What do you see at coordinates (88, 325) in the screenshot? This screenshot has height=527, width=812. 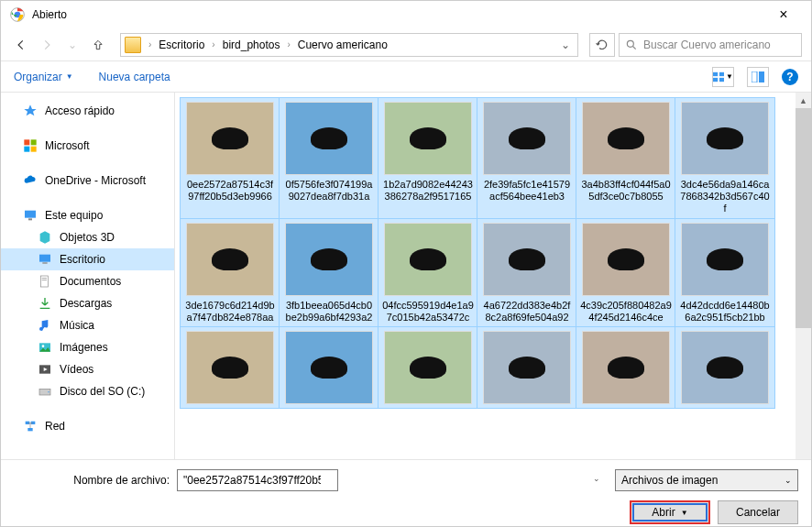 I see `sidebar-music: Música` at bounding box center [88, 325].